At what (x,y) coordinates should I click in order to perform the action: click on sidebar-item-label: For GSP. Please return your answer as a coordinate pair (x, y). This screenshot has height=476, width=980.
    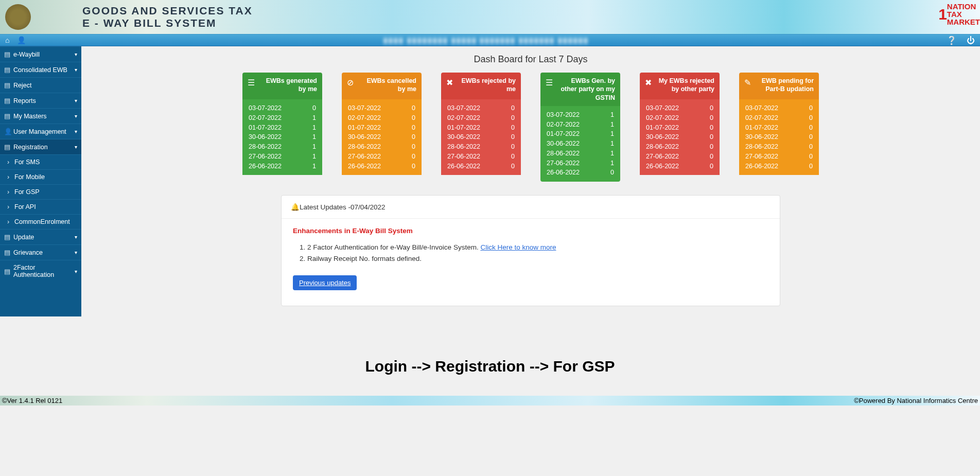
    Looking at the image, I should click on (27, 192).